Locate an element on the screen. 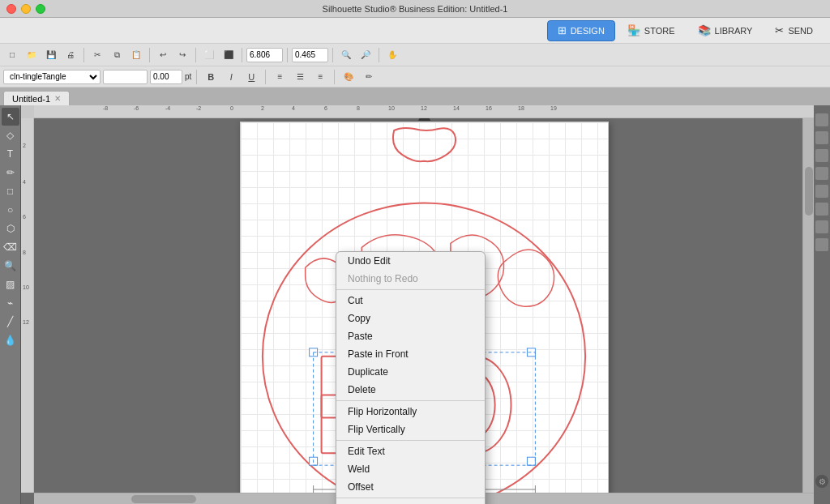 The width and height of the screenshot is (830, 504). color-button: 🎨 is located at coordinates (349, 77).